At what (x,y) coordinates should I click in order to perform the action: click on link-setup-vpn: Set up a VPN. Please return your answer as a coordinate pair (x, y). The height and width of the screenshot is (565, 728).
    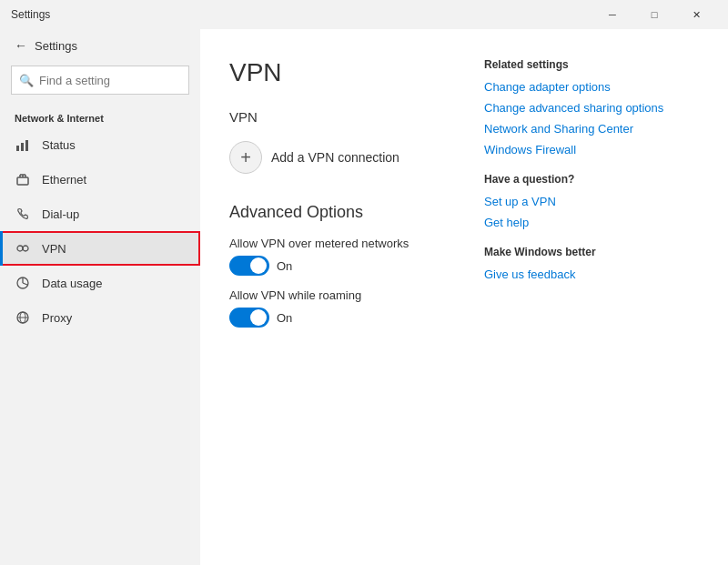
    Looking at the image, I should click on (584, 202).